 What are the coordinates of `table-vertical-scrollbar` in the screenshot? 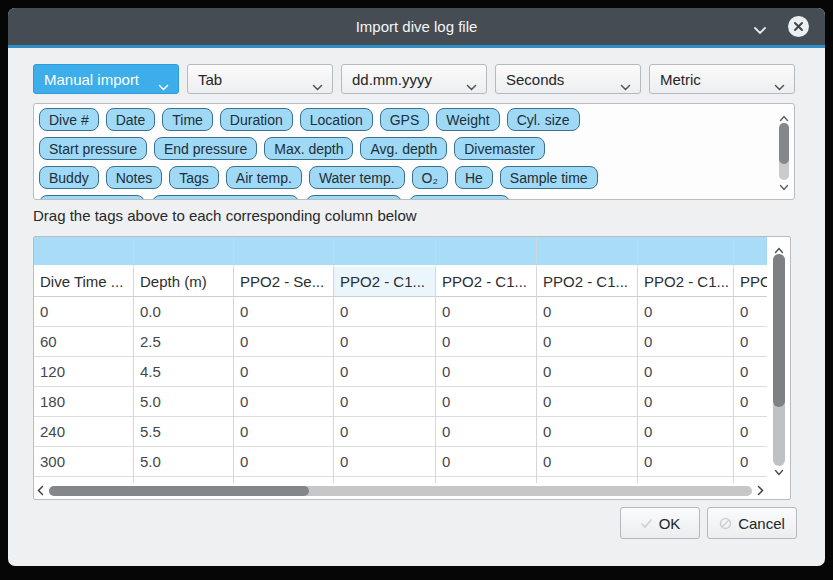 It's located at (779, 360).